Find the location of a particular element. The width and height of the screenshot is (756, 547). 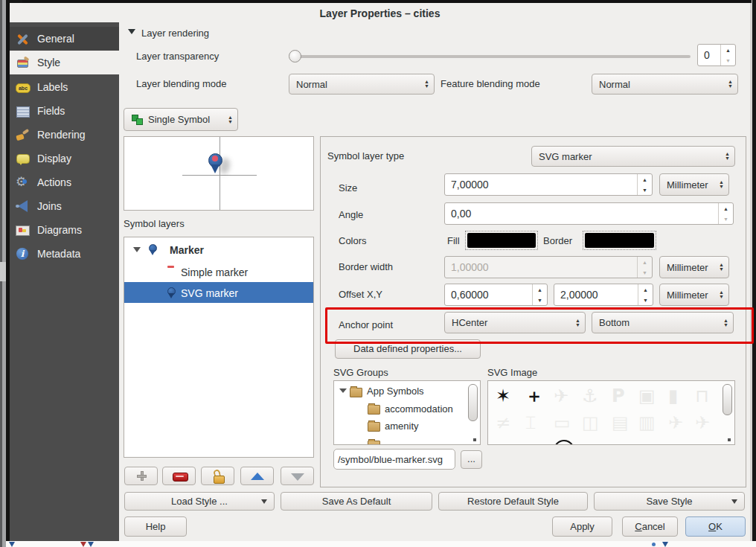

tree-row-svg-marker-selected: SVG marker is located at coordinates (219, 292).